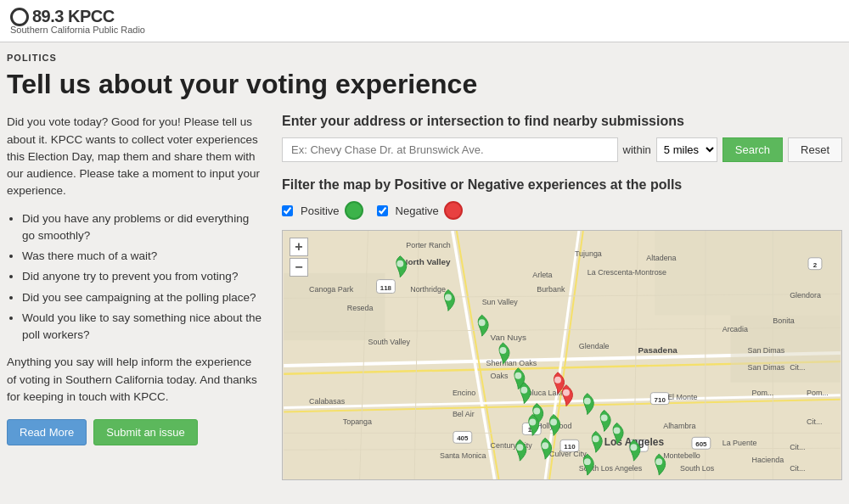  What do you see at coordinates (331, 289) in the screenshot?
I see `svg-text: Canoga Park` at bounding box center [331, 289].